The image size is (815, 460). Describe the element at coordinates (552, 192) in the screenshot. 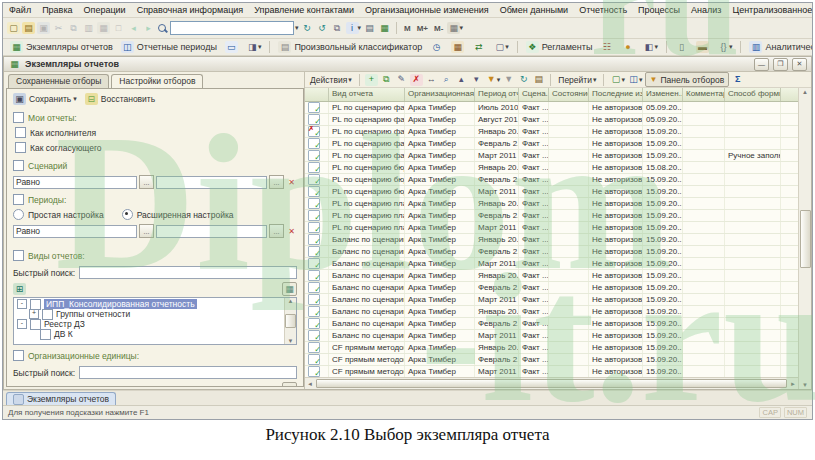

I see `table-row: PL по сценарию бюджетАрка ТимберМарт 201…` at that location.